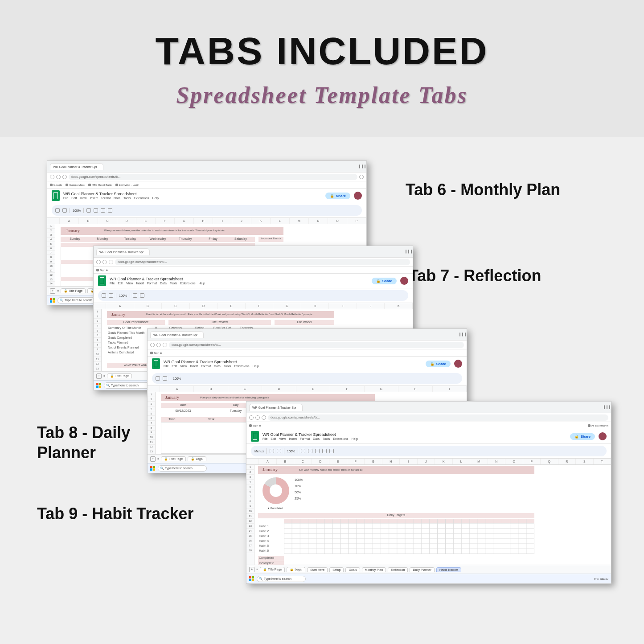 The image size is (644, 644). I want to click on taskbar-search: 🔍 Type here to search, so click(281, 579).